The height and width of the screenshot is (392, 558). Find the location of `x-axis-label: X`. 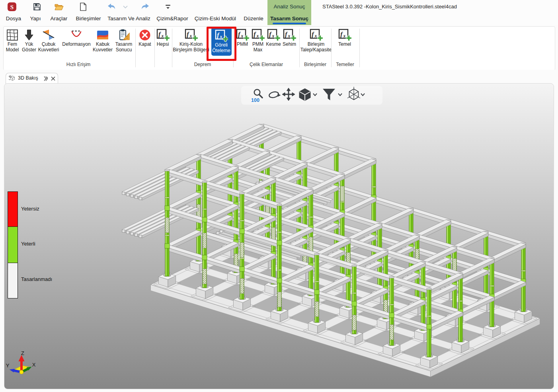

x-axis-label: X is located at coordinates (34, 365).